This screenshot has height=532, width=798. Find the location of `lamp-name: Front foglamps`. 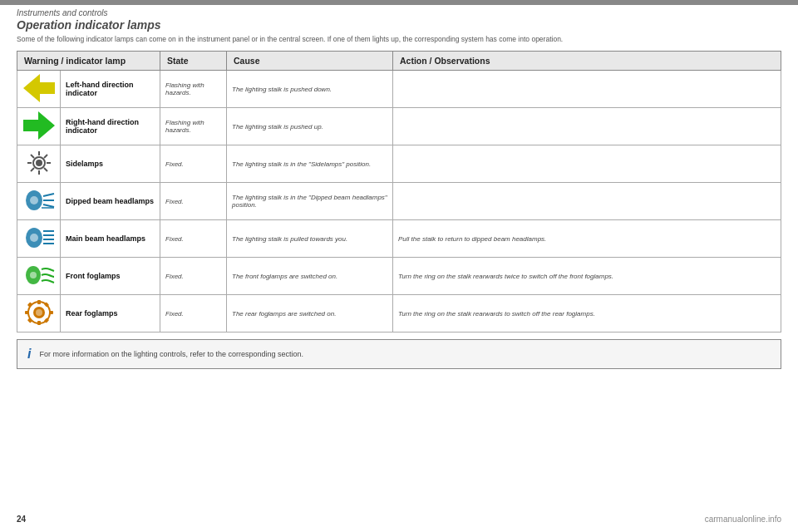

lamp-name: Front foglamps is located at coordinates (111, 276).